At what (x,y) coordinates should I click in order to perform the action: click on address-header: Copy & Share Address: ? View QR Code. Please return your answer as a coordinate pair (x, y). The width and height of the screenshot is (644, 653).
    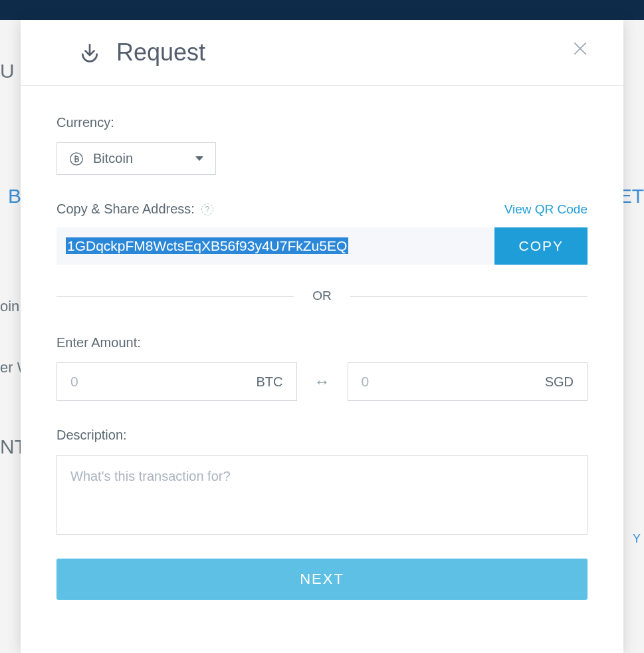
    Looking at the image, I should click on (322, 209).